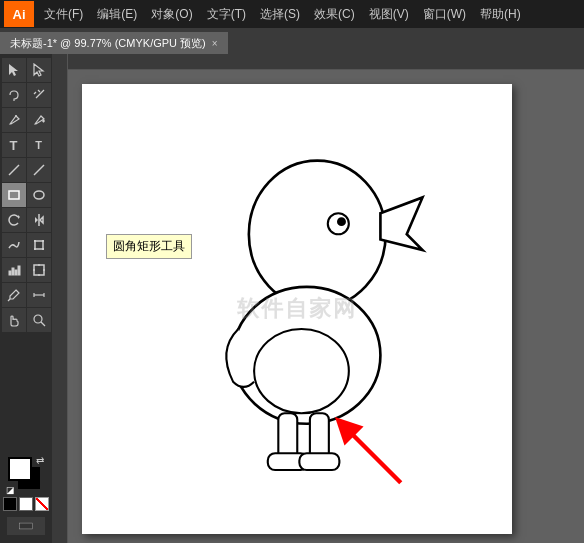  I want to click on eyedropper-tool, so click(14, 295).